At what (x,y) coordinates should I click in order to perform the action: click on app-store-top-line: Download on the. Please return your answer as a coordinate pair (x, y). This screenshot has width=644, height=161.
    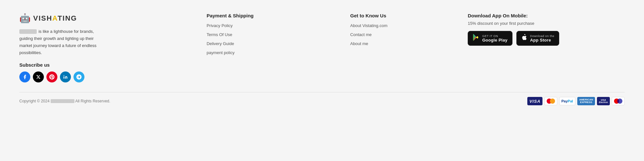
    Looking at the image, I should click on (542, 36).